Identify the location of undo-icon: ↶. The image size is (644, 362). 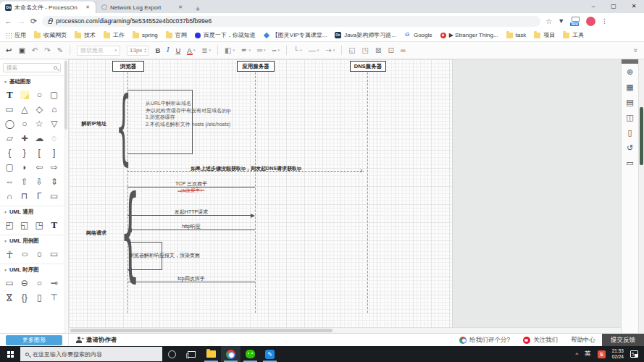
(35, 51).